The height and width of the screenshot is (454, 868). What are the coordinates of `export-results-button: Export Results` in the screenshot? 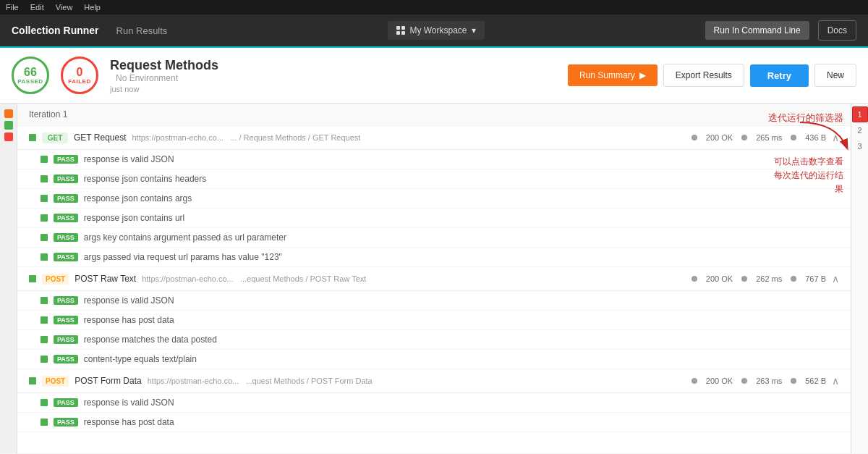 It's located at (704, 75).